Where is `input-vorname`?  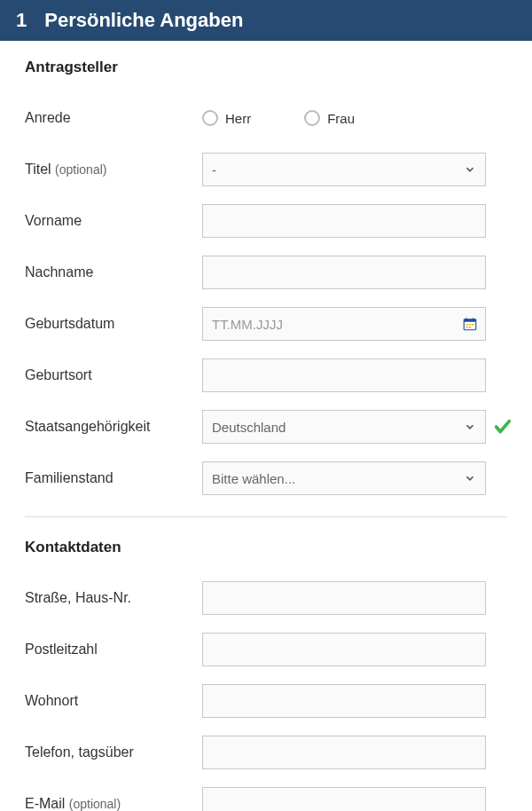
input-vorname is located at coordinates (344, 221).